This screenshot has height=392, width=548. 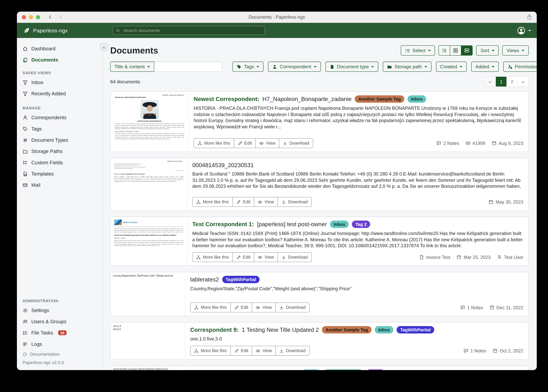 What do you see at coordinates (524, 30) in the screenshot?
I see `user-menu` at bounding box center [524, 30].